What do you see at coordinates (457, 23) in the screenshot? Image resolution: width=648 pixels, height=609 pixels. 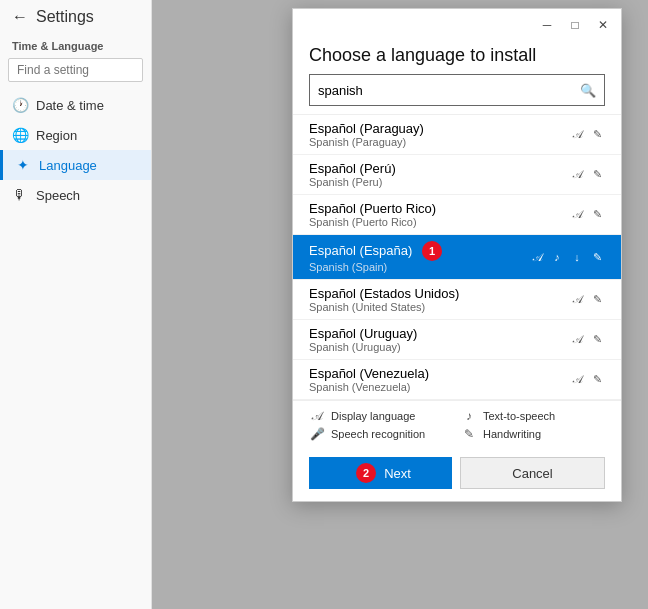 I see `dialog-titlebar: ─ □ ✕` at bounding box center [457, 23].